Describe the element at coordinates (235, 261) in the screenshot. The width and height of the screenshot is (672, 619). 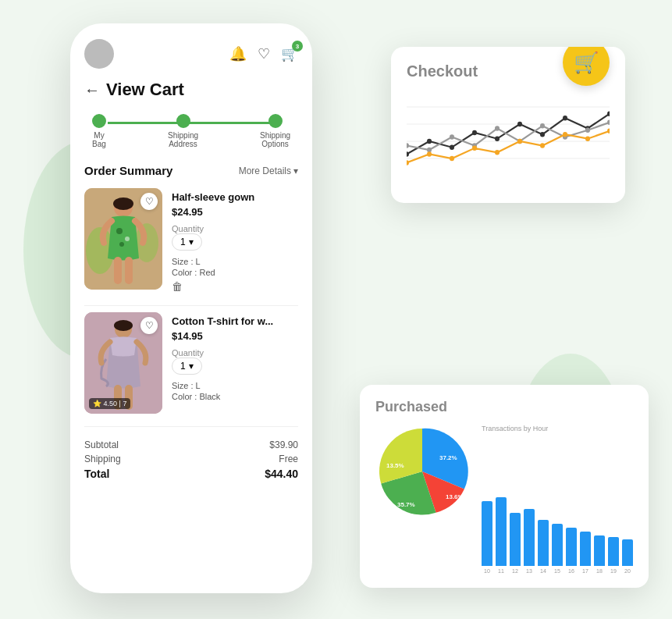
I see `item-size-0: Size : L` at that location.